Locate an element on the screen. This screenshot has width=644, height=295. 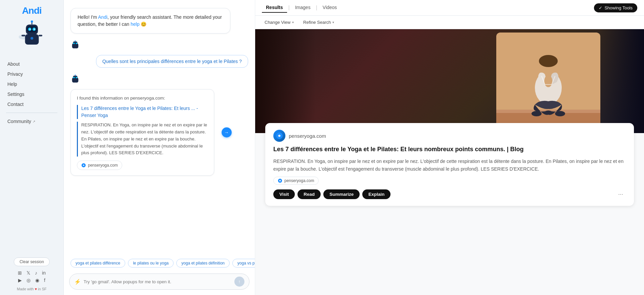
social-row-top: ⊞ 𝕏 ♪ in is located at coordinates (32, 273).